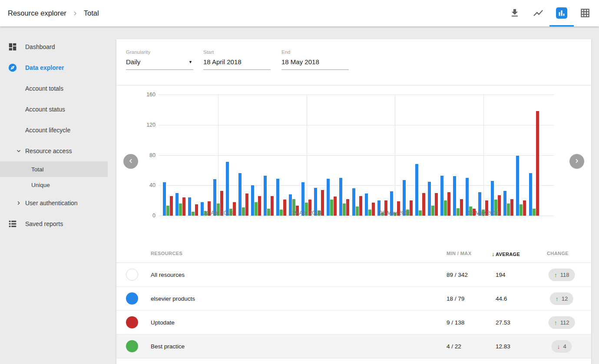 The image size is (599, 364). I want to click on bar-group-27-apr, so click(281, 197).